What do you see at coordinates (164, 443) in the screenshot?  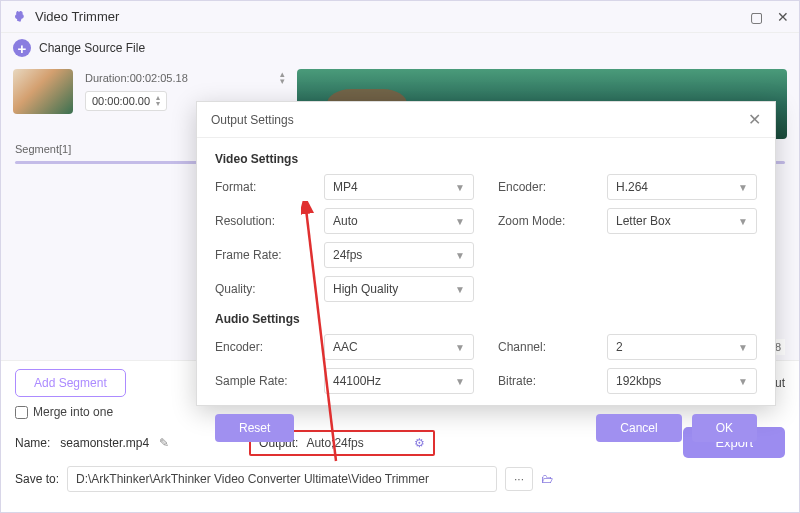 I see `edit-name-icon: ✎` at bounding box center [164, 443].